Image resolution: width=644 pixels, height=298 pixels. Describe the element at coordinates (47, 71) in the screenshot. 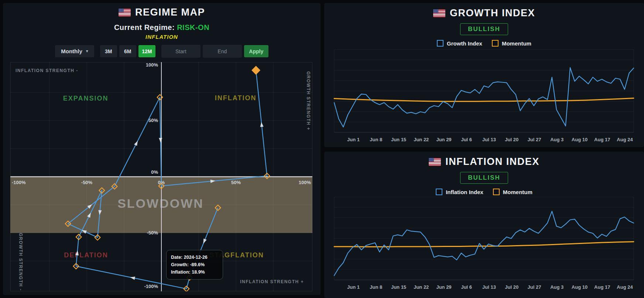

I see `svg-text: INFLATION STRENGTH -` at that location.